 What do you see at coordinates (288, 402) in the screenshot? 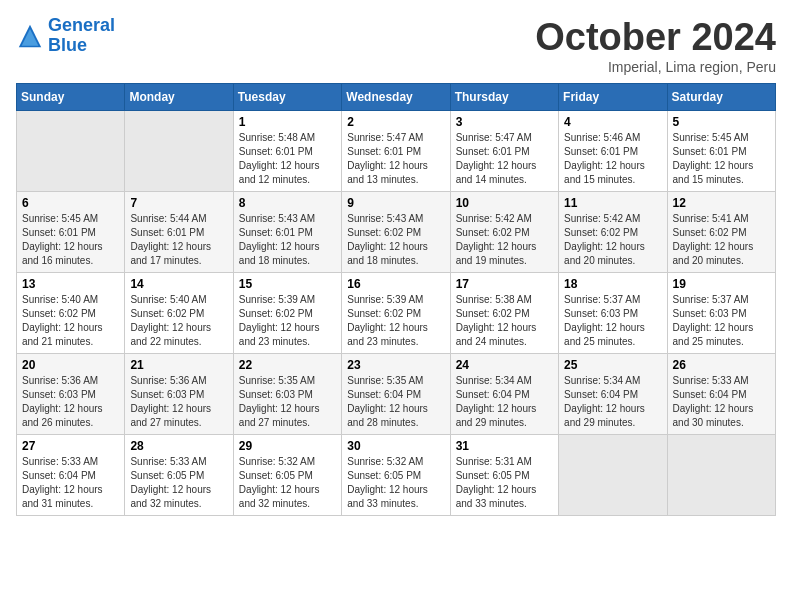
I see `day-info: Sunrise: 5:35 AMSunset: 6:03 PMDaylight:…` at bounding box center [288, 402].